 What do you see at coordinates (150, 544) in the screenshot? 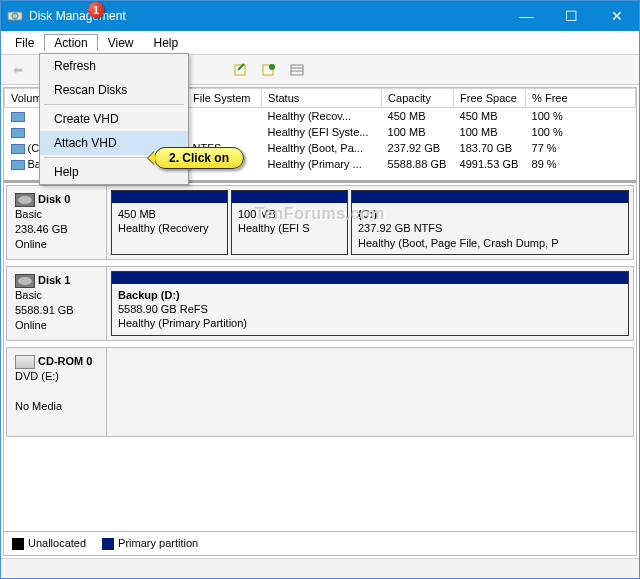
I see `legend-primary: Primary partition` at bounding box center [150, 544].